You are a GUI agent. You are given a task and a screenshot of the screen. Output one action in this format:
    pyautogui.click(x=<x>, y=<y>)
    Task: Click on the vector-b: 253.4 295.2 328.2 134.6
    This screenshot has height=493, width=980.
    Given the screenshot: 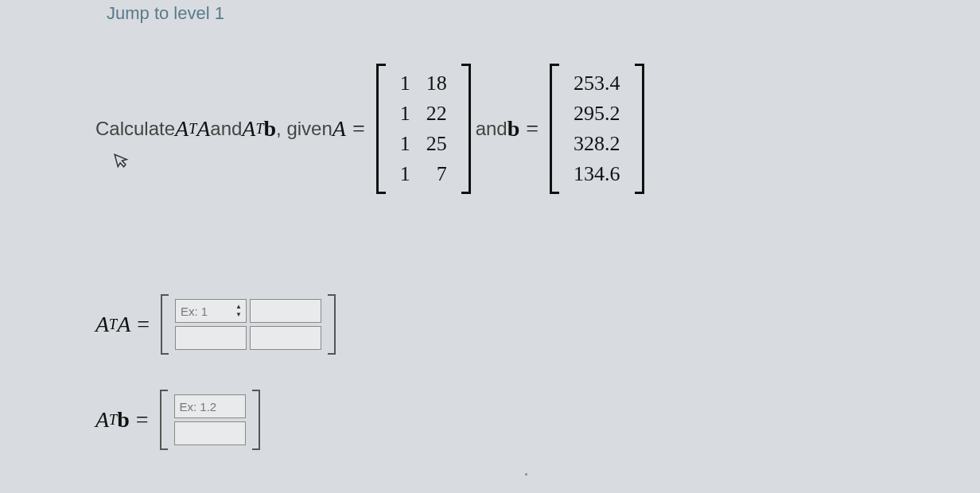 What is the action you would take?
    pyautogui.click(x=597, y=129)
    